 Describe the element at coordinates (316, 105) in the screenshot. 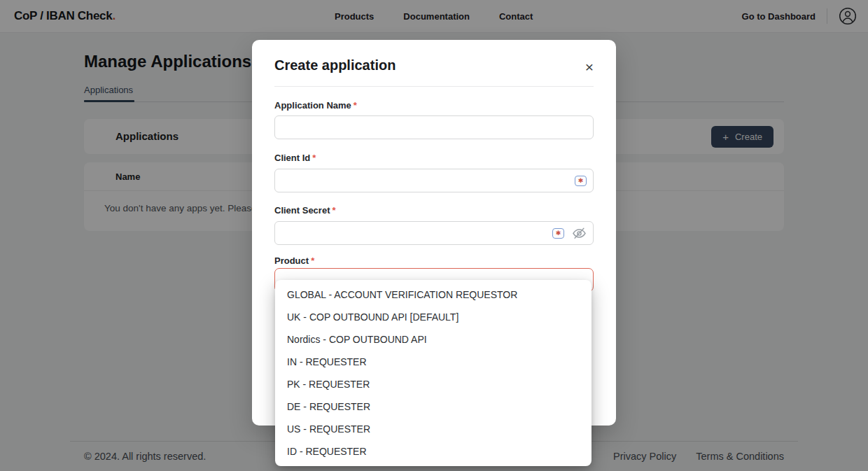

I see `application-name-label: Application Name*` at that location.